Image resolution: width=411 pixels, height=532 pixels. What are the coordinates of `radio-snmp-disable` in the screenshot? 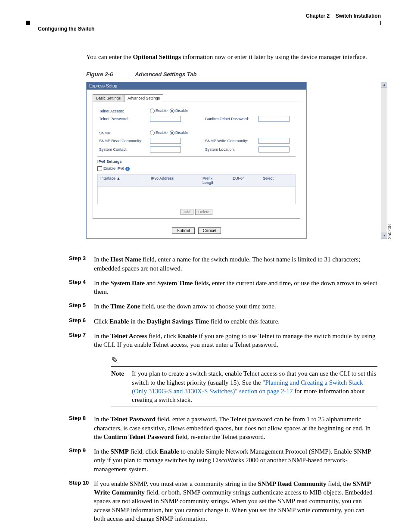 It's located at (172, 133).